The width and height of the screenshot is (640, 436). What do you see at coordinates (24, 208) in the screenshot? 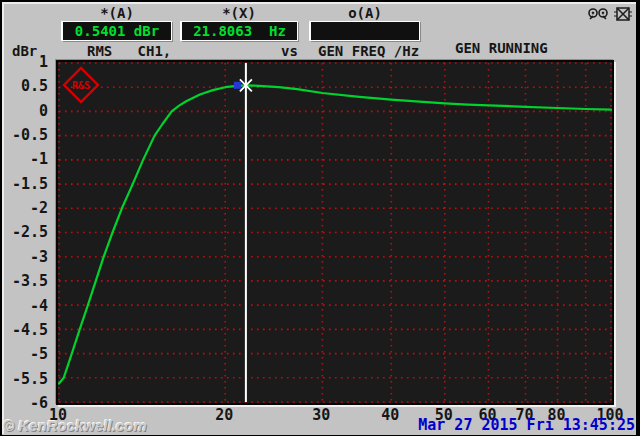
I see `y-axis-tick-label: -2` at bounding box center [24, 208].